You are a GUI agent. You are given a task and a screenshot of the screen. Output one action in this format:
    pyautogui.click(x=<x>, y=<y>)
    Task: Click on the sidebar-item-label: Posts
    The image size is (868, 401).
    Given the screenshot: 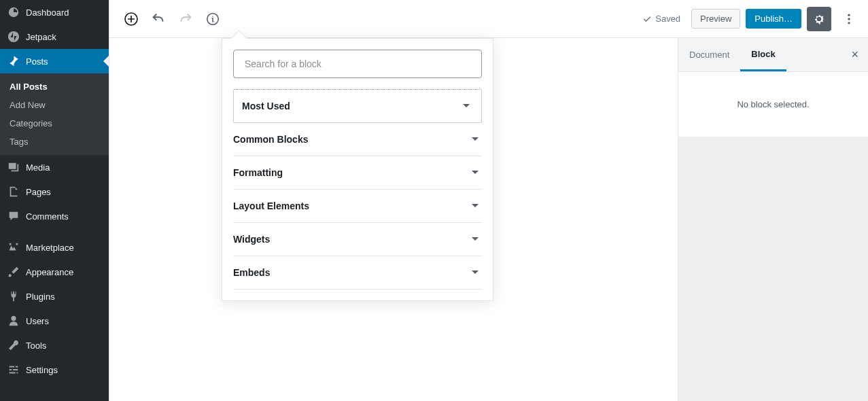 What is the action you would take?
    pyautogui.click(x=37, y=61)
    